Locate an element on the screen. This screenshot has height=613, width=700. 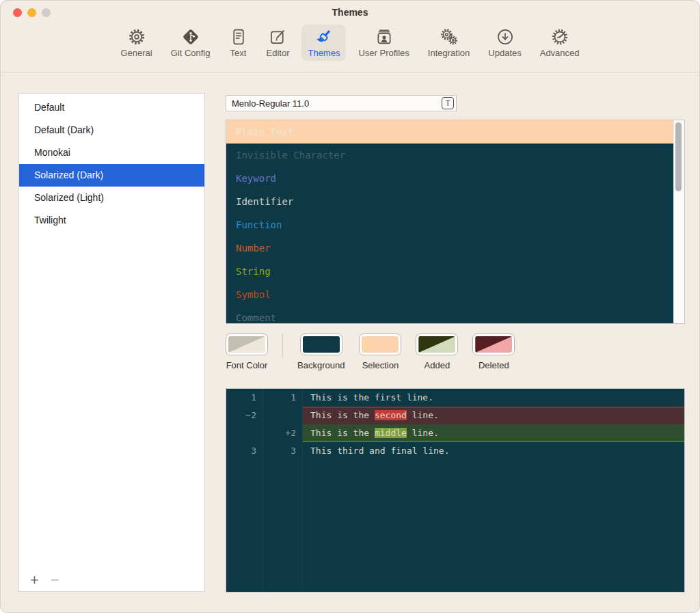
preview-row-keyword: Keyword is located at coordinates (455, 178).